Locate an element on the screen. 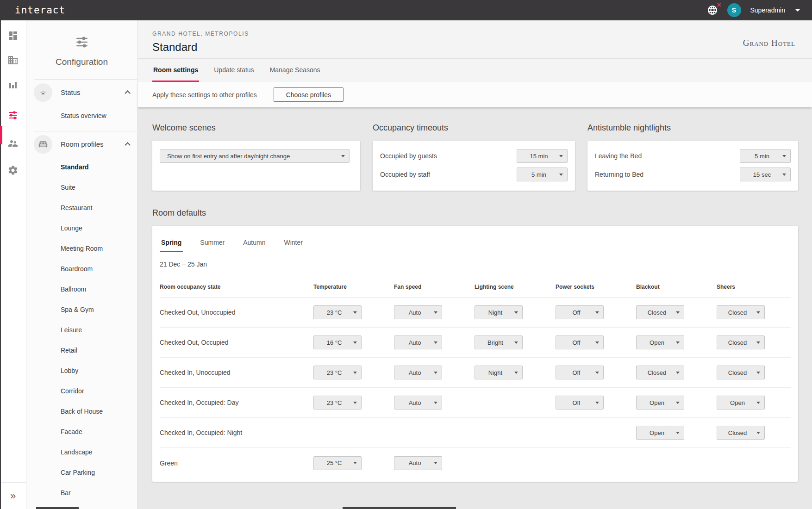  setting-row: Returning to Bed15 sec is located at coordinates (693, 174).